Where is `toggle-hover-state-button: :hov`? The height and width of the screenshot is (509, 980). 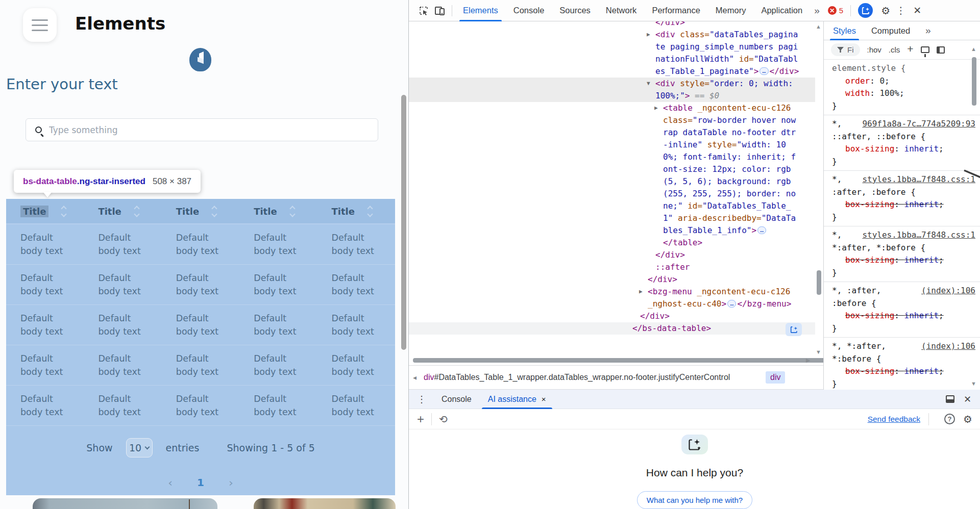 toggle-hover-state-button: :hov is located at coordinates (874, 50).